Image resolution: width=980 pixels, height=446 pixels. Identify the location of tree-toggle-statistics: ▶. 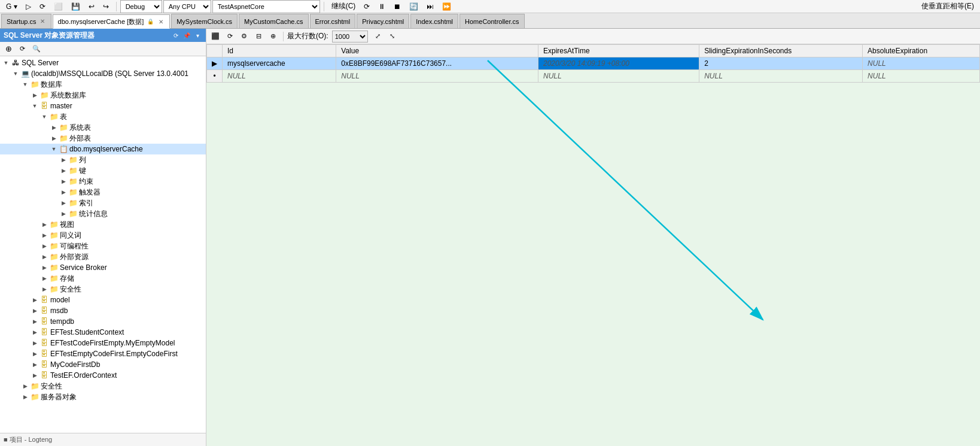
(63, 214).